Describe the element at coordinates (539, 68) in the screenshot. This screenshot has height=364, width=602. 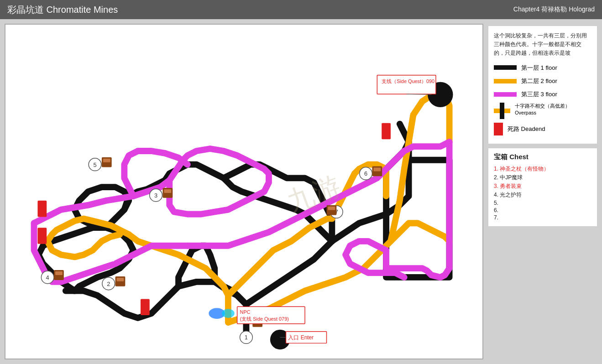
I see `floor1-label: 第一层 1 floor` at that location.